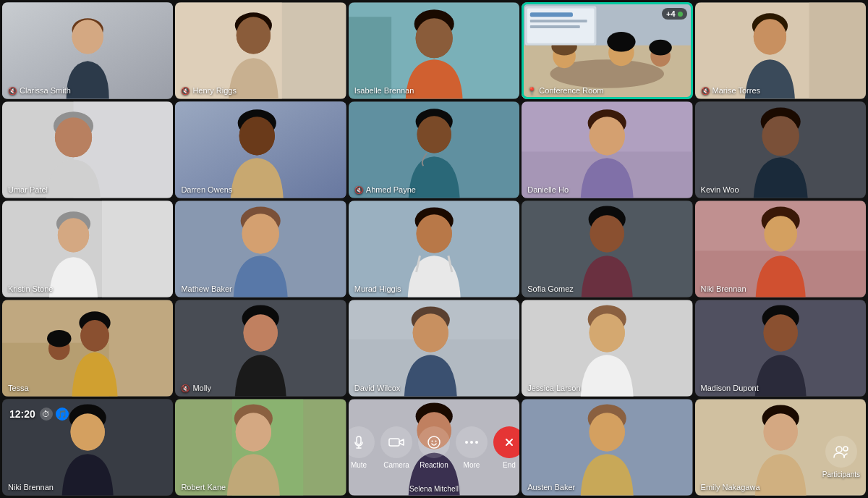 This screenshot has width=868, height=498. I want to click on participant-cell: Mathew Baker, so click(260, 249).